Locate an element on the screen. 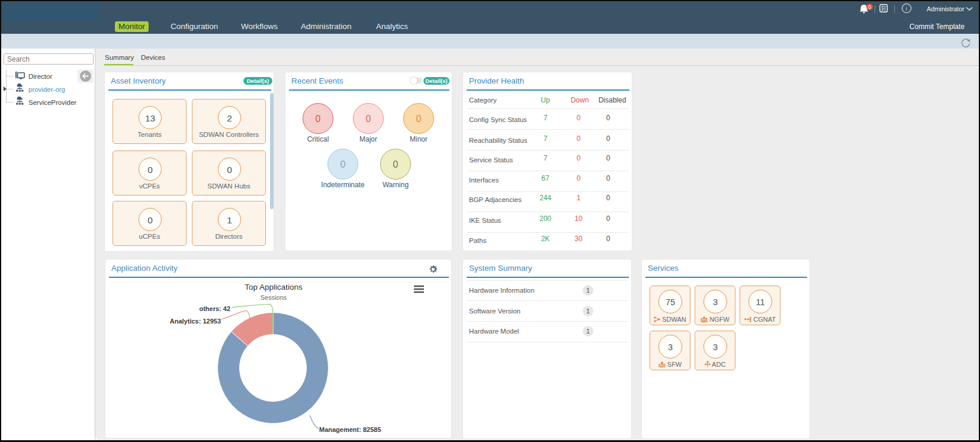  svg-text: i is located at coordinates (907, 8).